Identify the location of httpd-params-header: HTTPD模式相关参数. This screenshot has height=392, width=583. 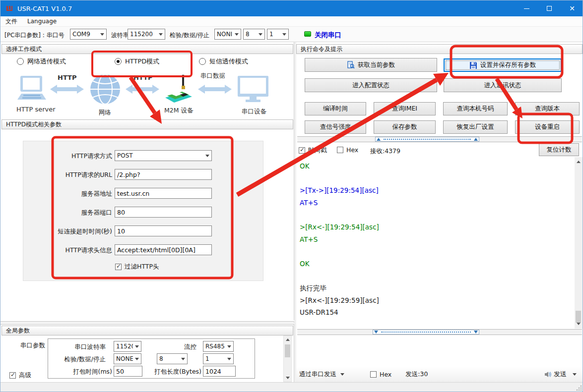
(147, 124).